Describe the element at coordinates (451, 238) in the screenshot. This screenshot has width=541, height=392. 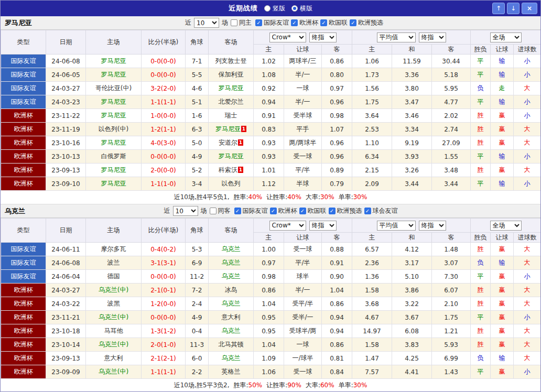
I see `sub-col-avg-away: 客` at that location.